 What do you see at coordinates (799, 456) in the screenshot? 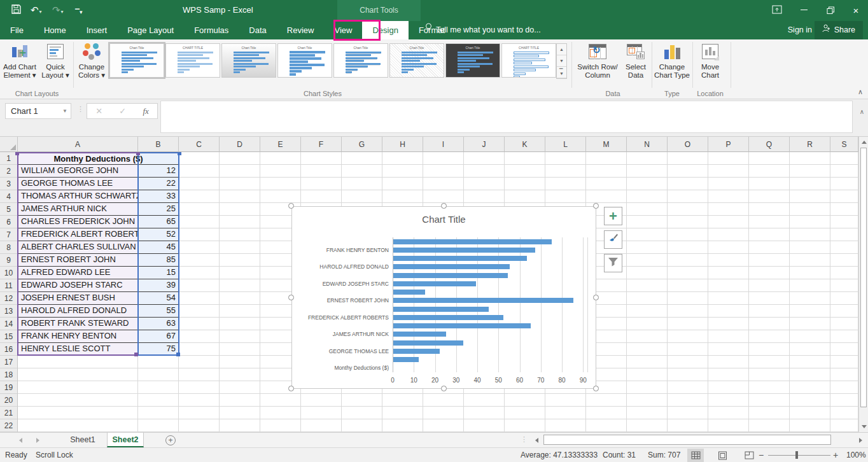
I see `zoom-slider-track` at bounding box center [799, 456].